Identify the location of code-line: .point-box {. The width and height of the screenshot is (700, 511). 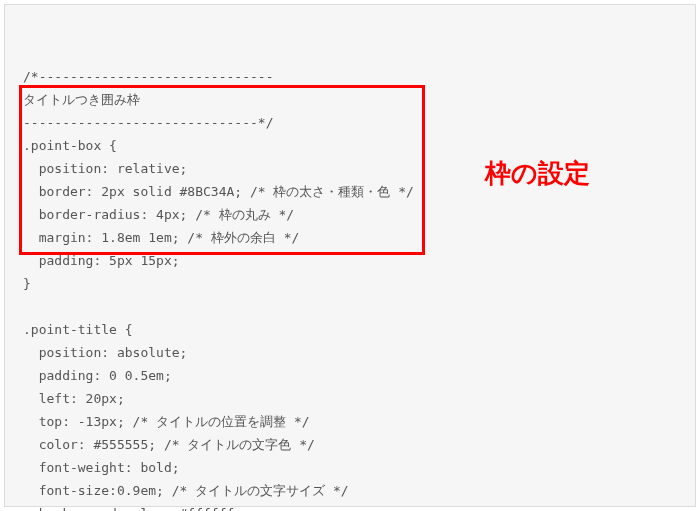
(350, 146).